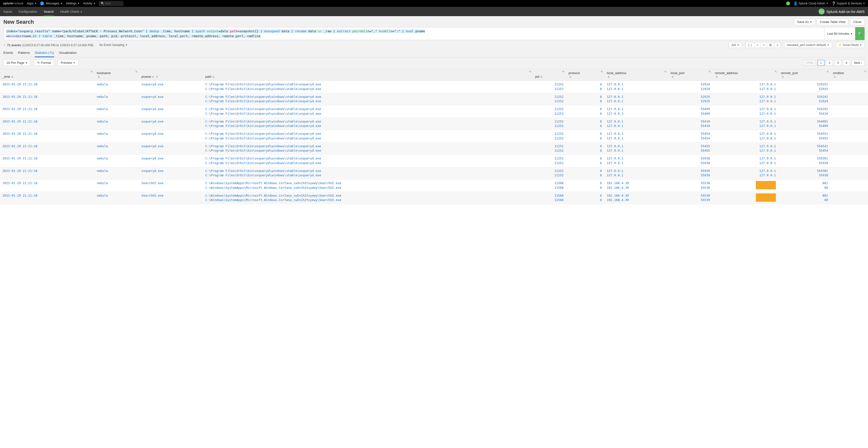 The height and width of the screenshot is (448, 868). Describe the element at coordinates (804, 109) in the screenshot. I see `cell-value: 55410}` at that location.